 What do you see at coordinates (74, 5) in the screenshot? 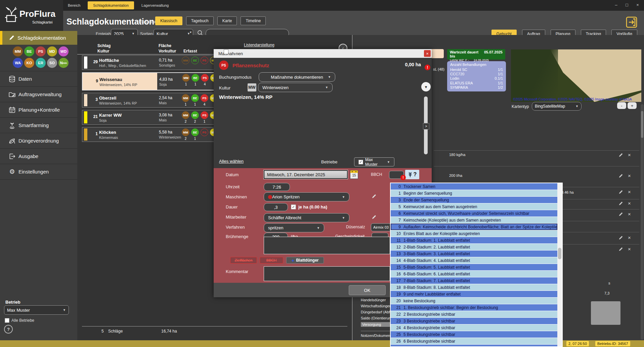
I see `module-tab: Bereich` at bounding box center [74, 5].